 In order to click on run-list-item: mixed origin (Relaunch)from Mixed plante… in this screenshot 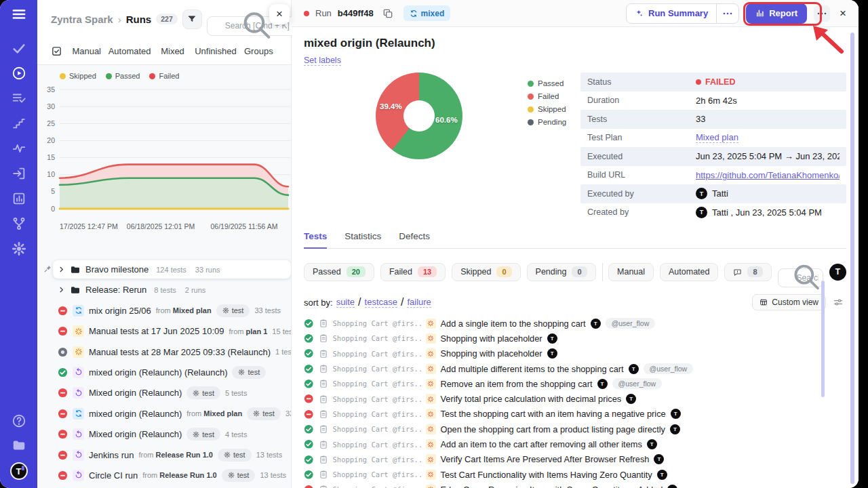, I will do `click(164, 413)`.